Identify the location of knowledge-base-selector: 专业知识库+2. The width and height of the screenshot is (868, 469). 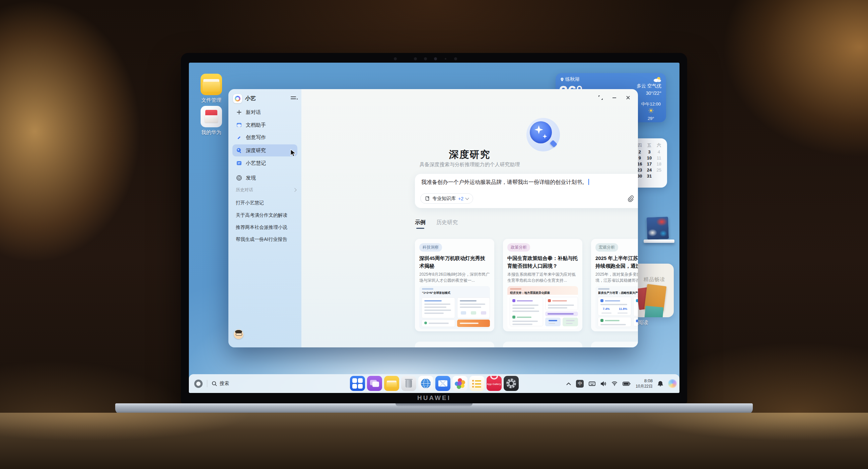
(447, 198).